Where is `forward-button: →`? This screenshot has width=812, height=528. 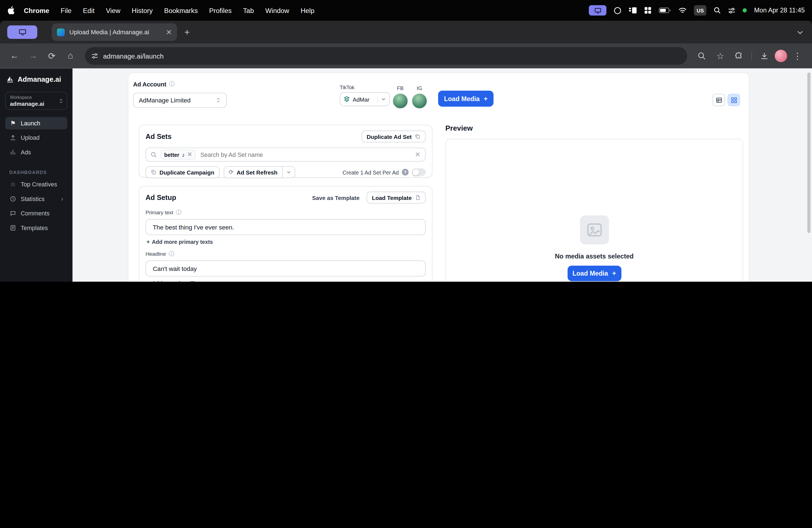
forward-button: → is located at coordinates (33, 56).